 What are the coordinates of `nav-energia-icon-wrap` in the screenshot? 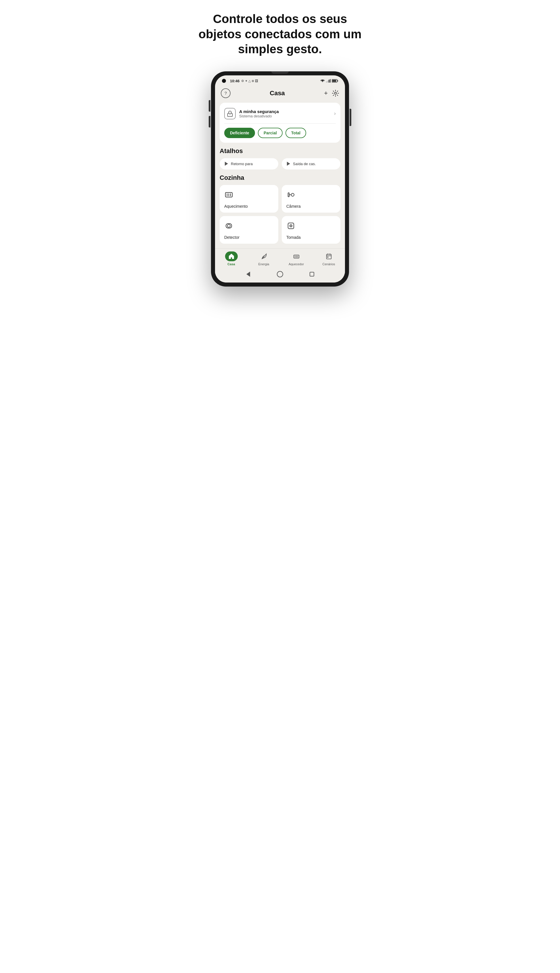 It's located at (264, 256).